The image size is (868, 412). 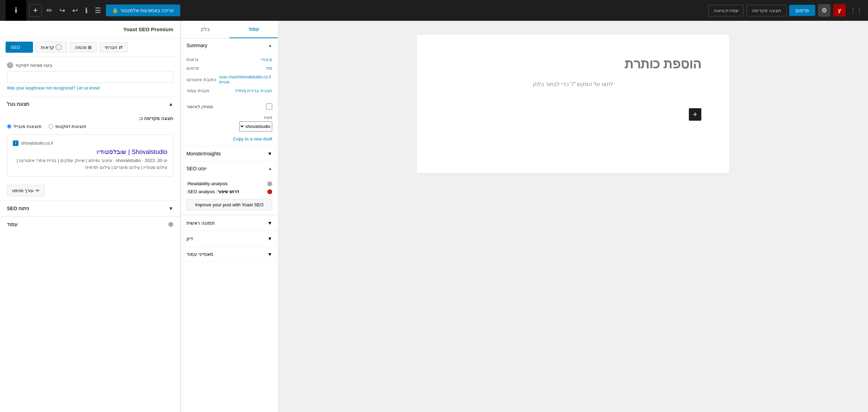 What do you see at coordinates (229, 223) in the screenshot?
I see `featured-image-header: ▼ תמונה ראשית` at bounding box center [229, 223].